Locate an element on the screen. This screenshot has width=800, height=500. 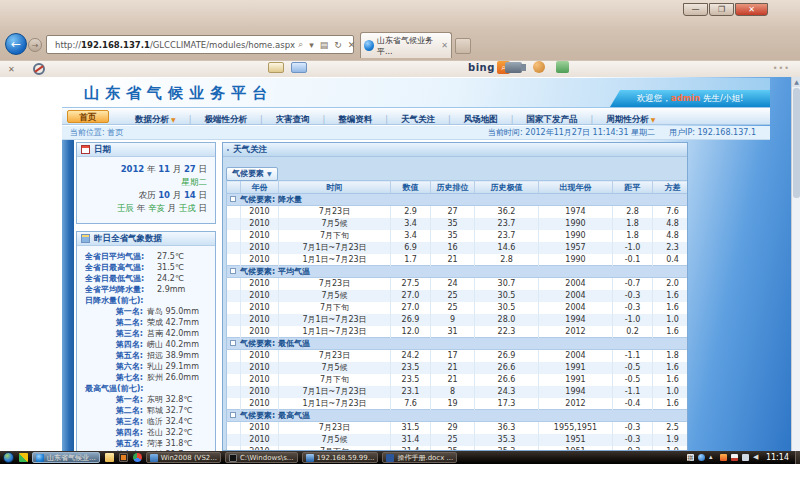
menu-item: 天气关注 is located at coordinates (418, 119).